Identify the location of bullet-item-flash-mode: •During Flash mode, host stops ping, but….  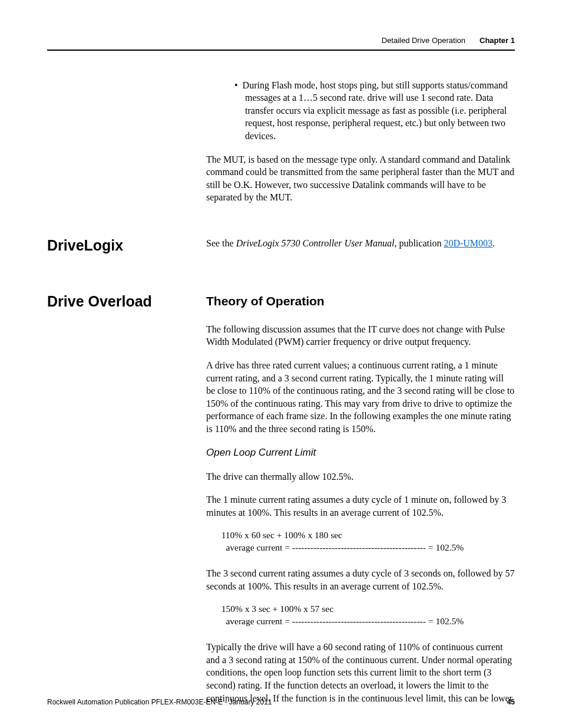
(368, 111).